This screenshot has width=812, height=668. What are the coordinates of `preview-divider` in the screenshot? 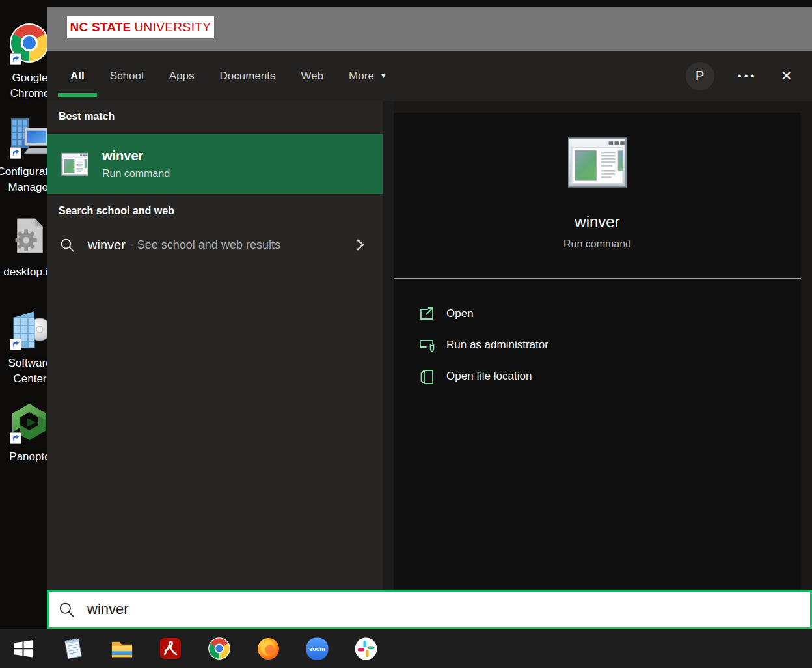 It's located at (597, 279).